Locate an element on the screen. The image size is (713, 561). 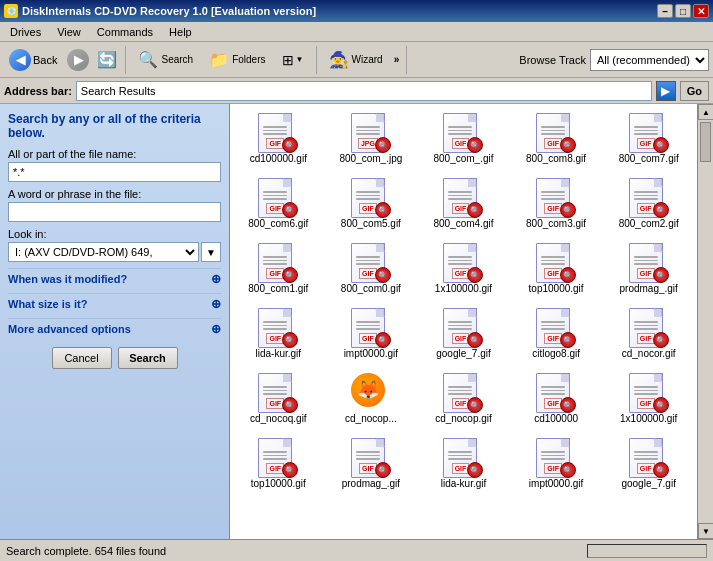
scrollbar: ▲ ▼ is located at coordinates (705, 322).